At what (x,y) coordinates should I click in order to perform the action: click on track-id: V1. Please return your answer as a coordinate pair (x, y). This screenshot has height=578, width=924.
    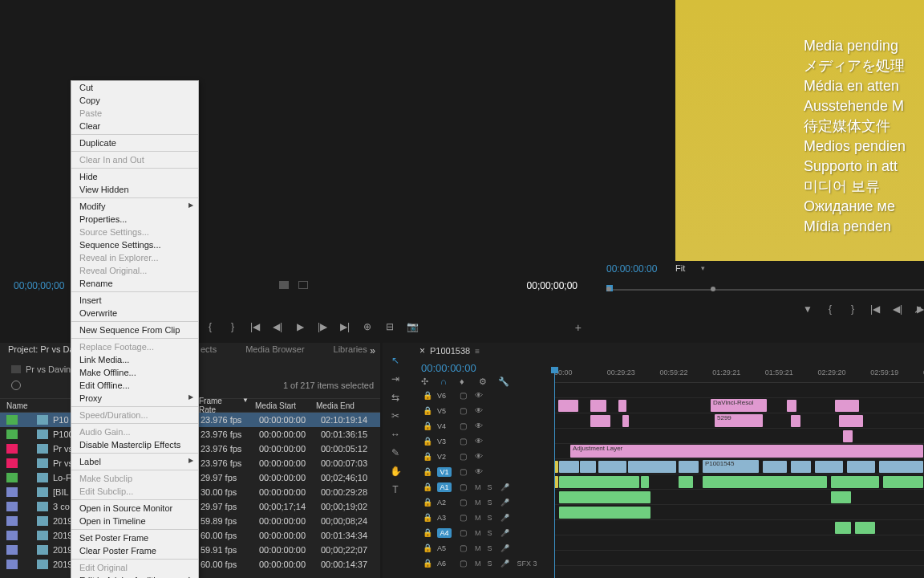
    Looking at the image, I should click on (444, 472).